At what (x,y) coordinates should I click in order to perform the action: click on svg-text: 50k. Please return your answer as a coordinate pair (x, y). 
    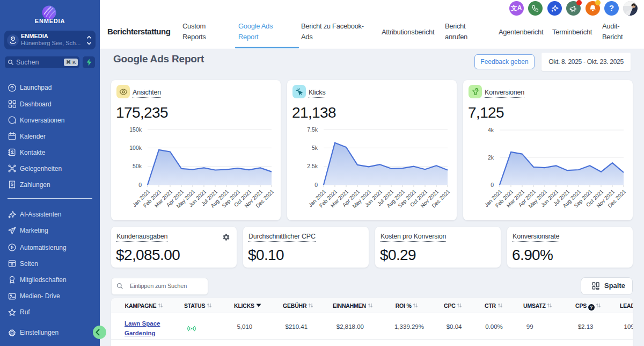
    Looking at the image, I should click on (137, 166).